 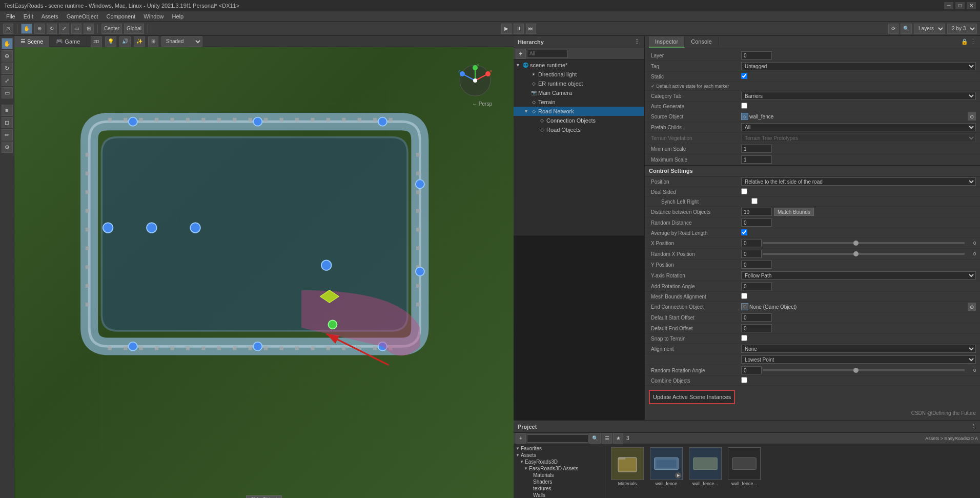 I want to click on alignment-select: None, so click(x=859, y=349).